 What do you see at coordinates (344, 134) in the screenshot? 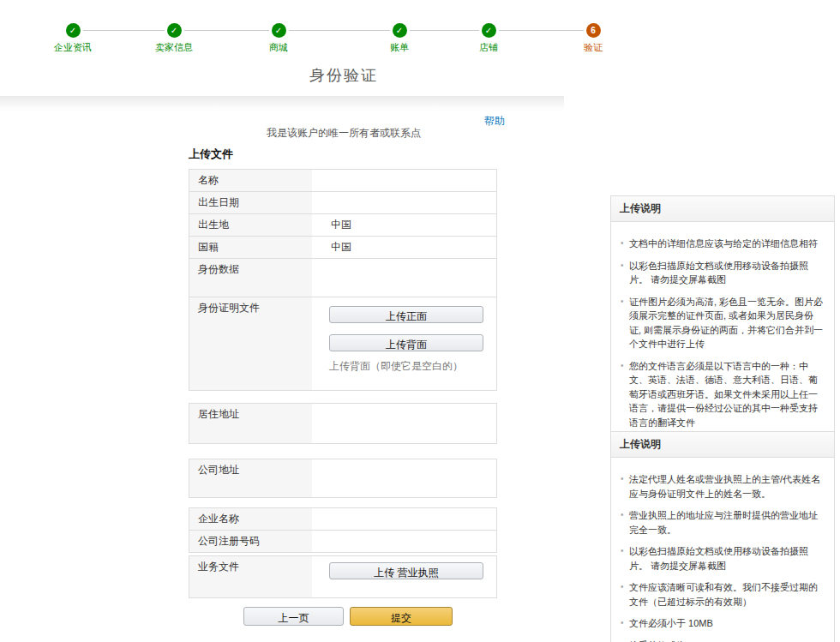
I see `owner-statement-text: 我是该账户的唯一所有者或联系点` at bounding box center [344, 134].